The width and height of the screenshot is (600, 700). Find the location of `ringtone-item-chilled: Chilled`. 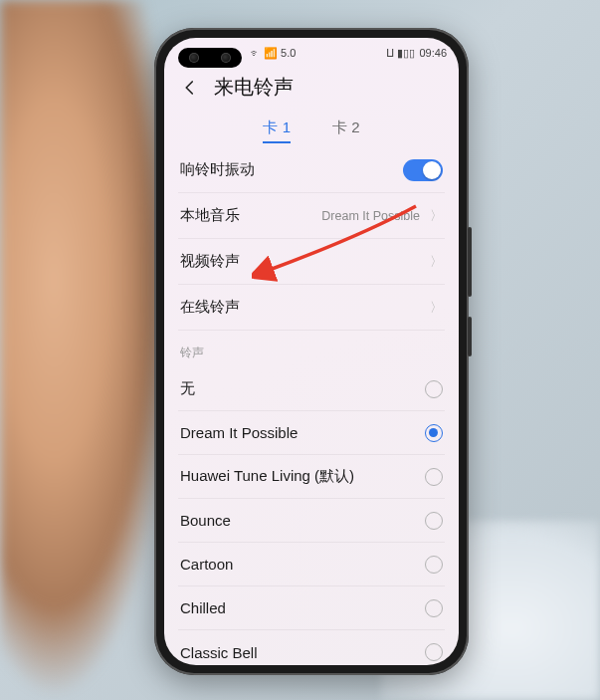

ringtone-item-chilled: Chilled is located at coordinates (311, 608).